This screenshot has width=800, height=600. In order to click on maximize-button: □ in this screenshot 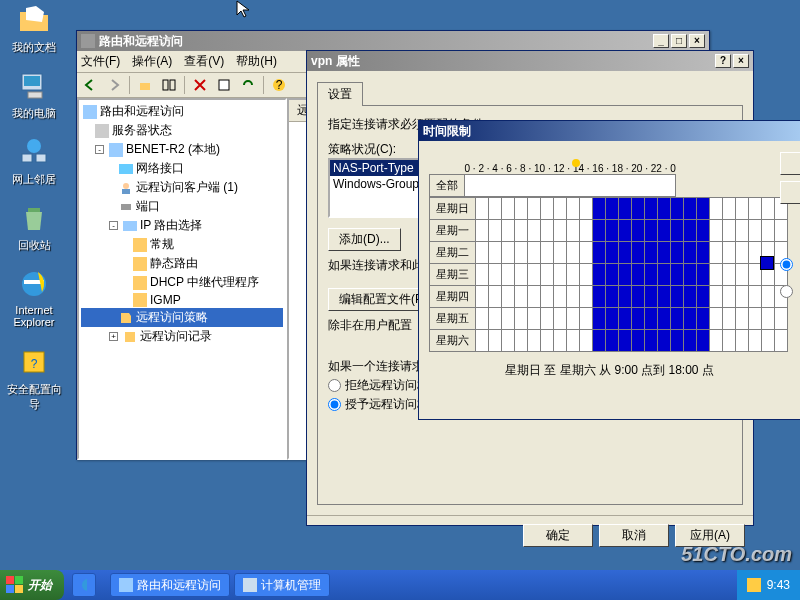, I will do `click(679, 41)`.